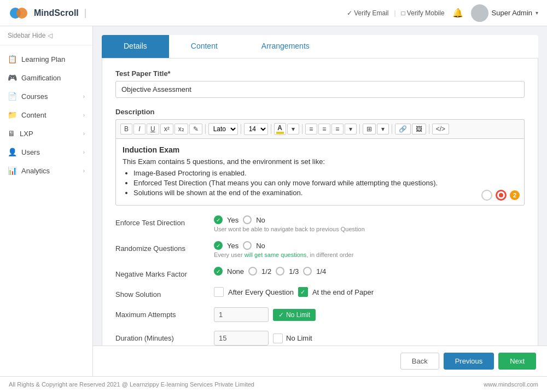 The height and width of the screenshot is (392, 547). Describe the element at coordinates (153, 129) in the screenshot. I see `underline-button: U` at that location.